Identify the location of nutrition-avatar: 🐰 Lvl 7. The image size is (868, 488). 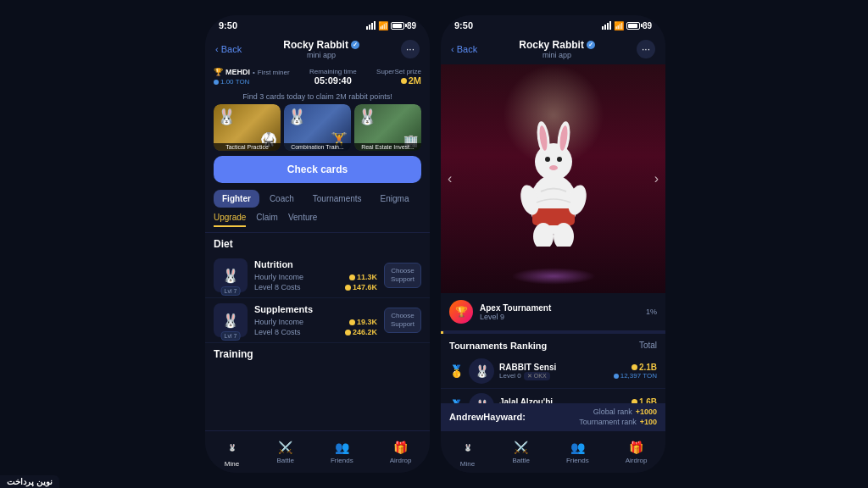
(231, 275).